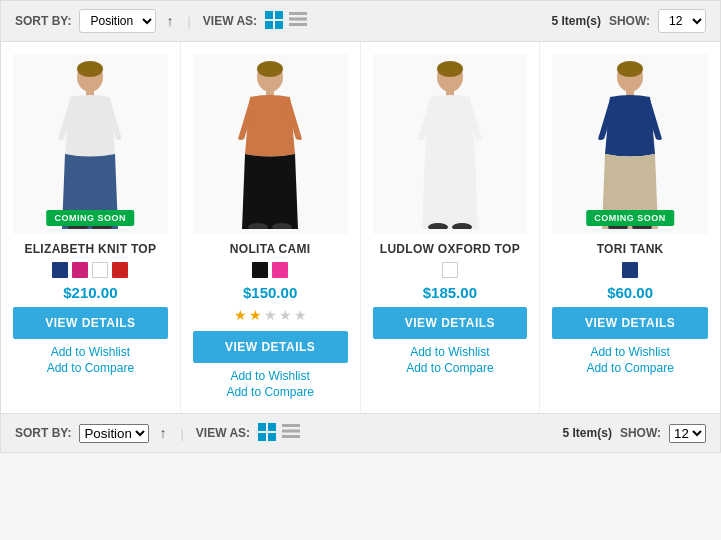 The image size is (721, 540). I want to click on view-label: VIEW AS:, so click(230, 21).